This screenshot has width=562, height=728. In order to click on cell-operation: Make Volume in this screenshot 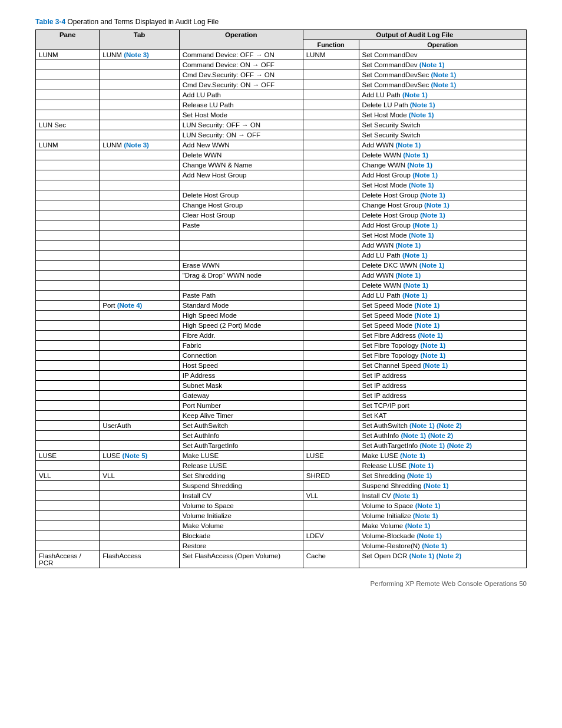, I will do `click(241, 526)`.